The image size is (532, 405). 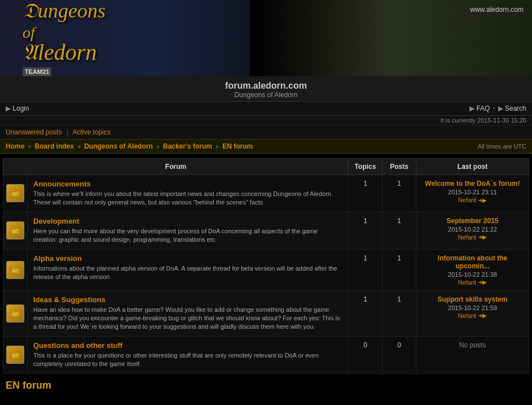 What do you see at coordinates (266, 95) in the screenshot?
I see `forum-subtitle: Dungeons of Aledorn` at bounding box center [266, 95].